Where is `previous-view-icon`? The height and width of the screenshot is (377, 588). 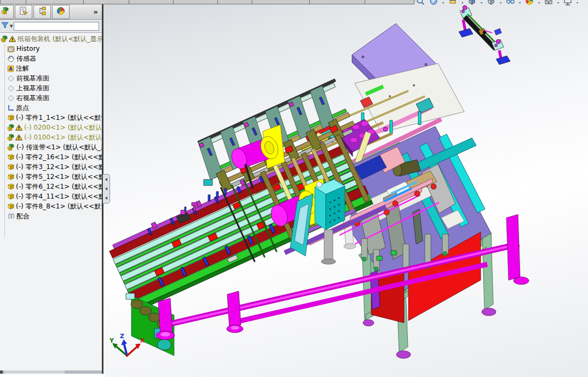 previous-view-icon is located at coordinates (434, 3).